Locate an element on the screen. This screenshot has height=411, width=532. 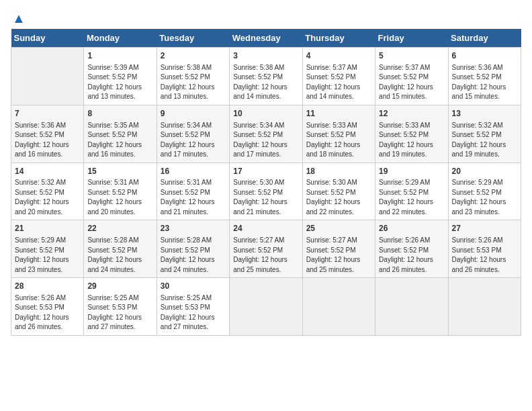
header-saturday: Saturday is located at coordinates (484, 38).